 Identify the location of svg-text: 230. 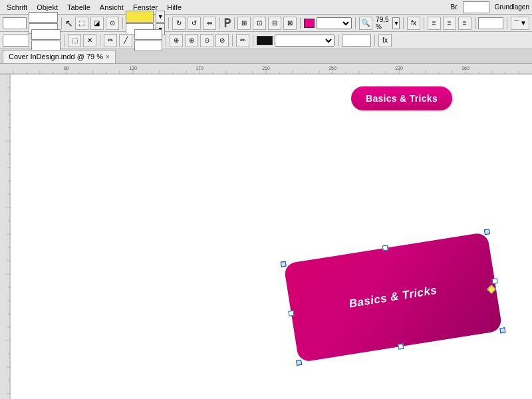
(399, 68).